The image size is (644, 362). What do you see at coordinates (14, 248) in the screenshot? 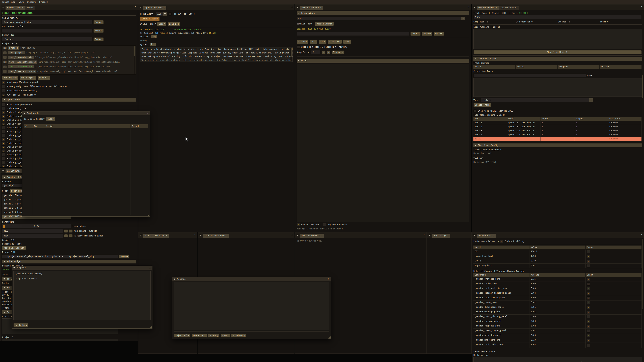
I see `reset-cli-session-button: Reset CLI Session` at bounding box center [14, 248].